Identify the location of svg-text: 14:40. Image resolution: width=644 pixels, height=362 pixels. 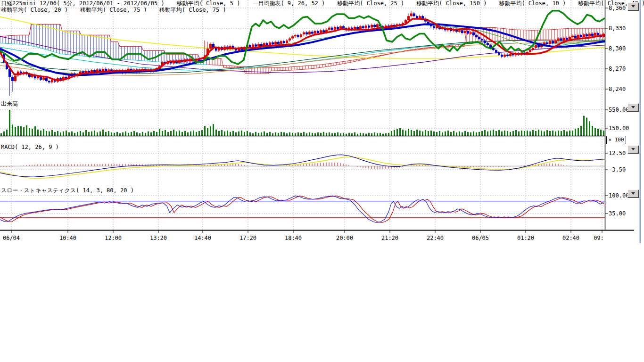
(203, 238).